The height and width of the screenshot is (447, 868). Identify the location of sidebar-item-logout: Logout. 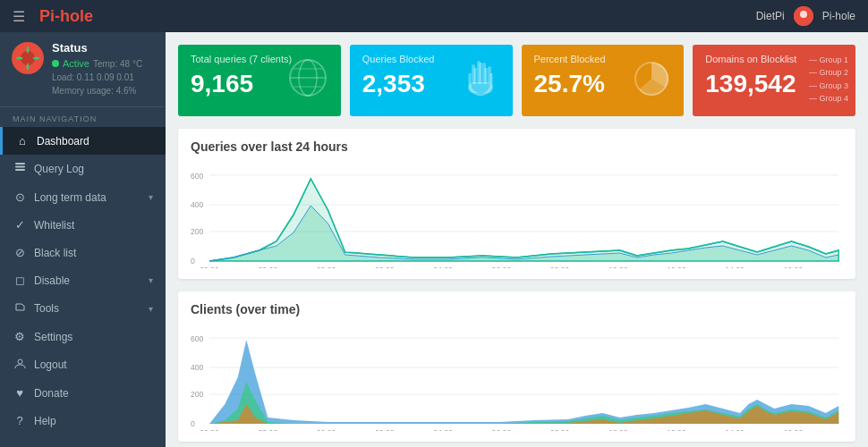
(82, 365).